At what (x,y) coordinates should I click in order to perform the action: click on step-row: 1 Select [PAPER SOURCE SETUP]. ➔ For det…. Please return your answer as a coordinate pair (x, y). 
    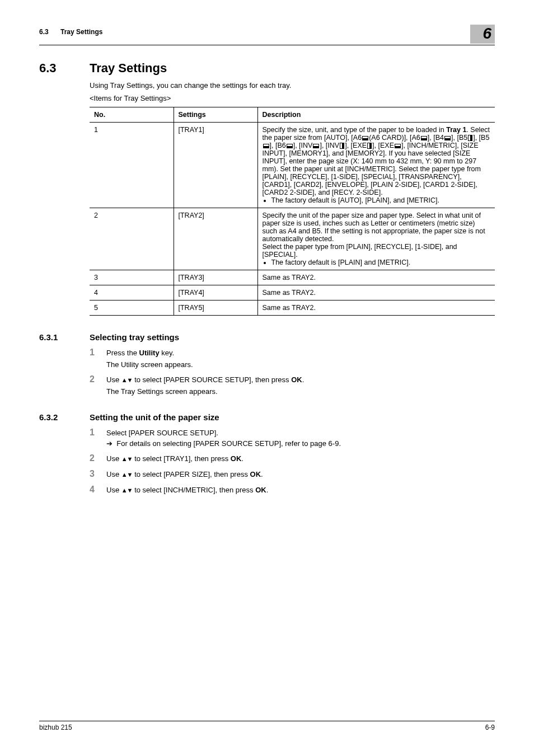
    Looking at the image, I should click on (267, 438).